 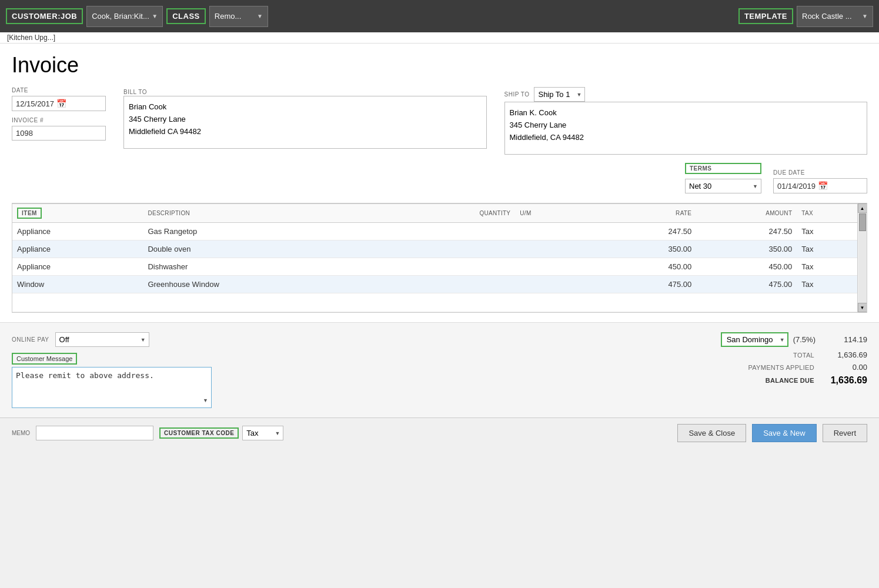 What do you see at coordinates (59, 91) in the screenshot?
I see `date-label: DATE` at bounding box center [59, 91].